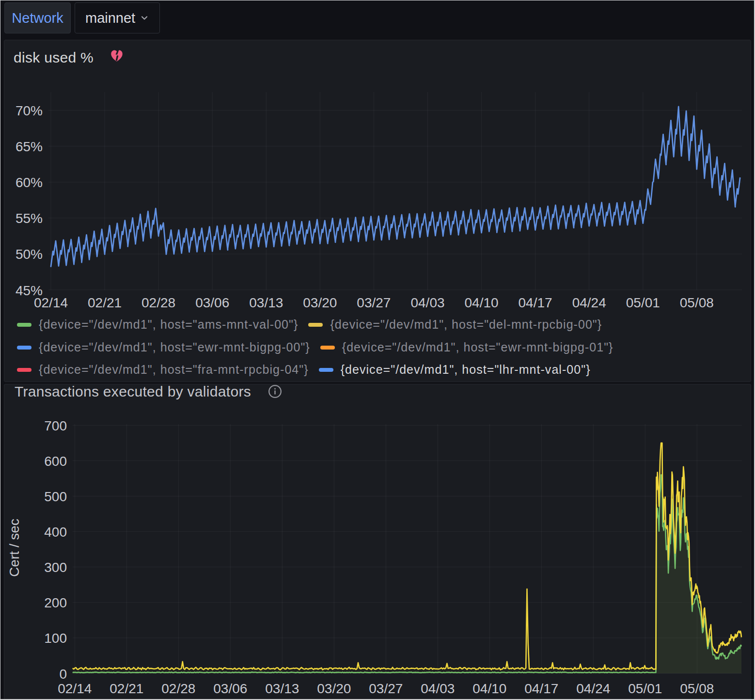 The image size is (755, 700). What do you see at coordinates (55, 638) in the screenshot?
I see `svg-text: 100` at bounding box center [55, 638].